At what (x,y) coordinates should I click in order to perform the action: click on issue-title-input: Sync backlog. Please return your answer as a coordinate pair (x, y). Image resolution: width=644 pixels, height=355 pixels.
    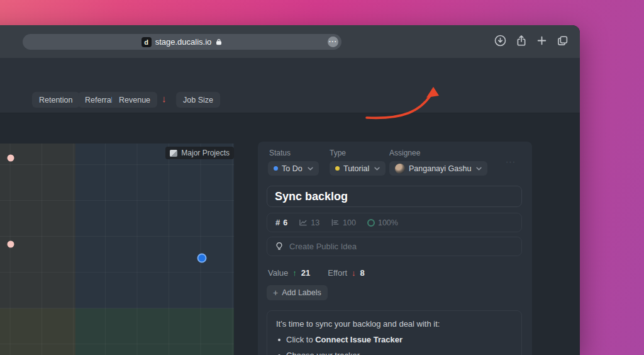
    Looking at the image, I should click on (394, 196).